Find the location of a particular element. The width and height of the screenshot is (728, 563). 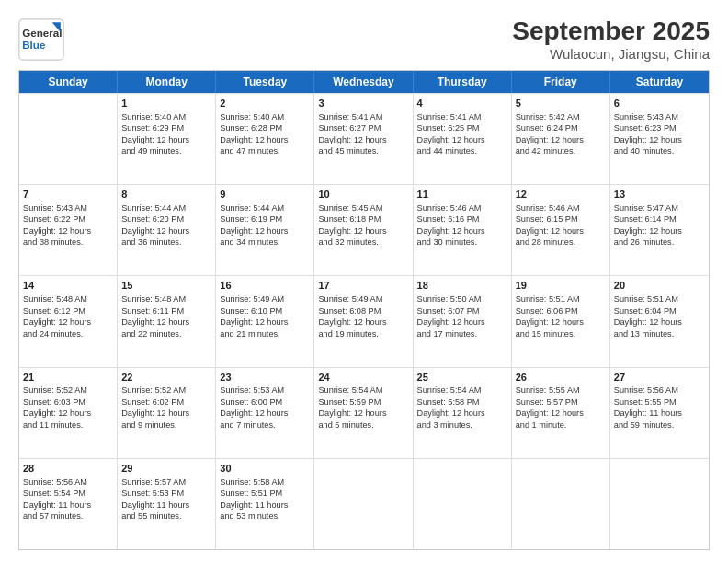

cell-line: and 28 minutes. is located at coordinates (561, 242).